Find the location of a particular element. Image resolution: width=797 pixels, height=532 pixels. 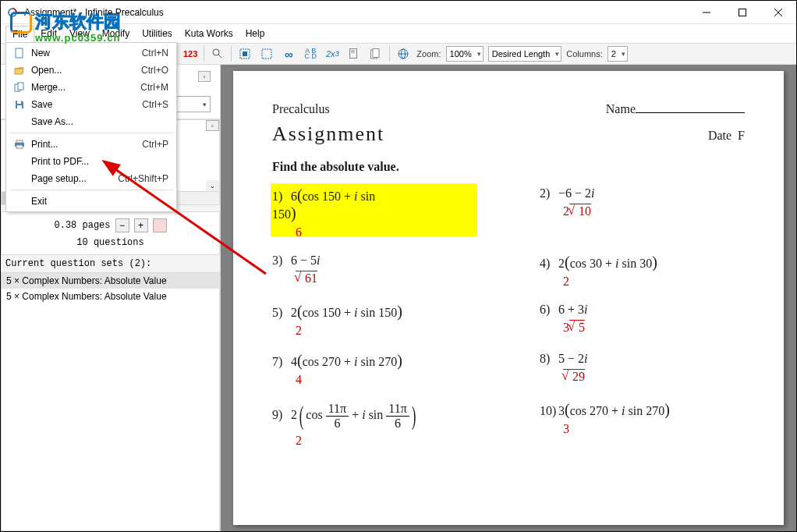

menu-edit: Edit is located at coordinates (48, 34).